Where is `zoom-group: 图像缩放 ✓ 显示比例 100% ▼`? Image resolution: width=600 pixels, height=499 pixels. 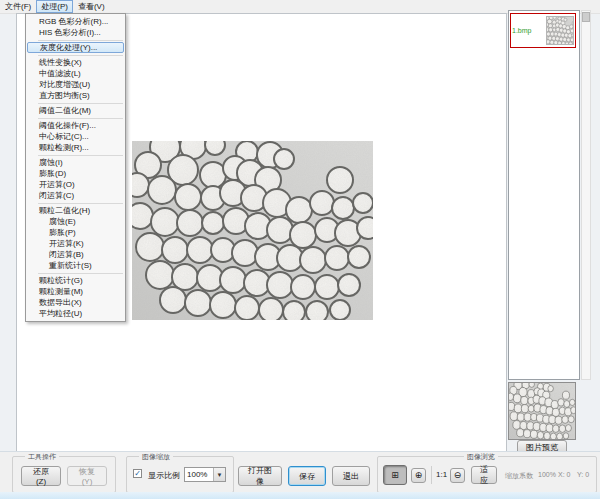 zoom-group: 图像缩放 ✓ 显示比例 100% ▼ is located at coordinates (180, 474).